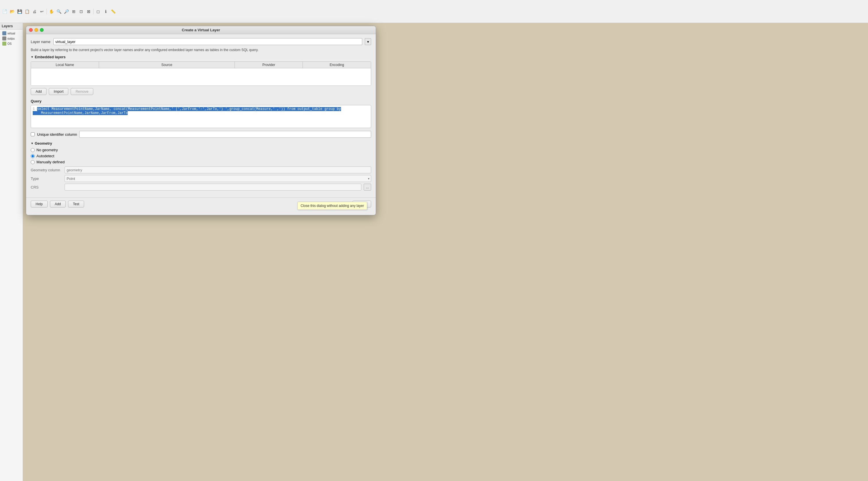  I want to click on line-number-1: 1, so click(34, 109).